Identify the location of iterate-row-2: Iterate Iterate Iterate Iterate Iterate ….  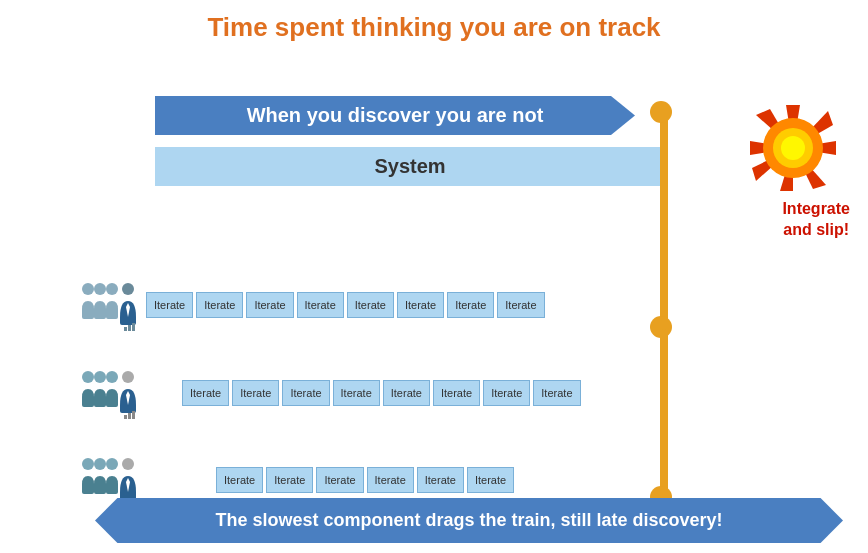
(382, 393).